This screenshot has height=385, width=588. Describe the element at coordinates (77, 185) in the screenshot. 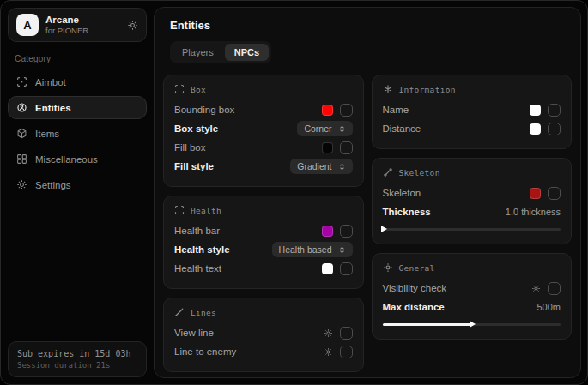

I see `sidebar-item-settings: Settings` at that location.